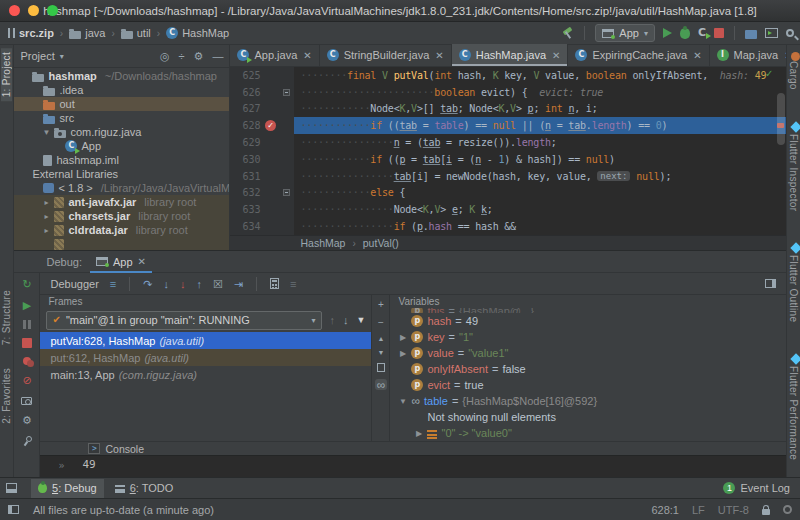 The width and height of the screenshot is (800, 520). Describe the element at coordinates (122, 188) in the screenshot. I see `tree-item--1-8-: < 1.8 >/Library/Java/JavaVirtualMachines…` at that location.